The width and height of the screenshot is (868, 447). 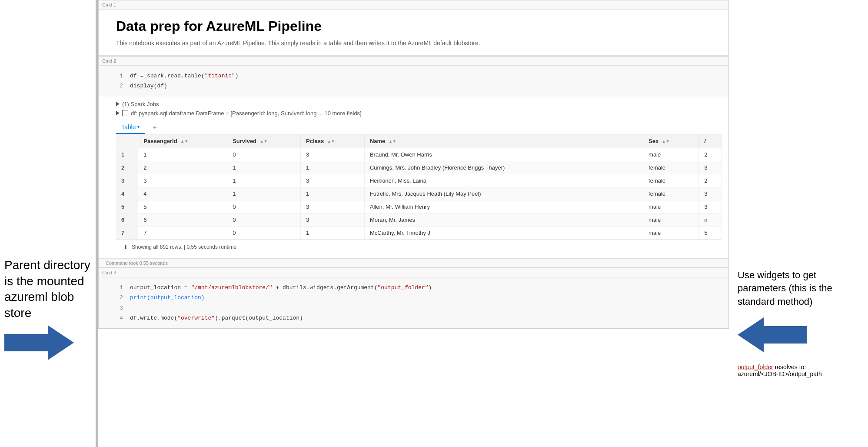 What do you see at coordinates (127, 207) in the screenshot?
I see `cell-rownum: 5` at bounding box center [127, 207].